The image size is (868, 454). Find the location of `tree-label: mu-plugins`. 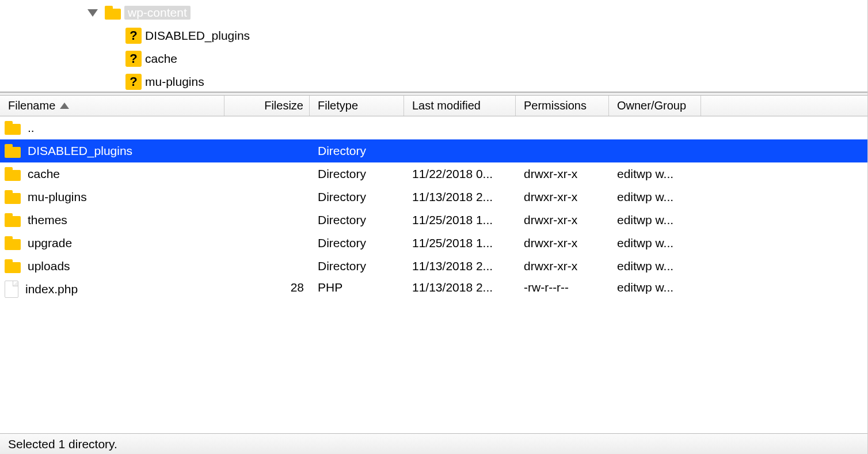

tree-label: mu-plugins is located at coordinates (175, 82).